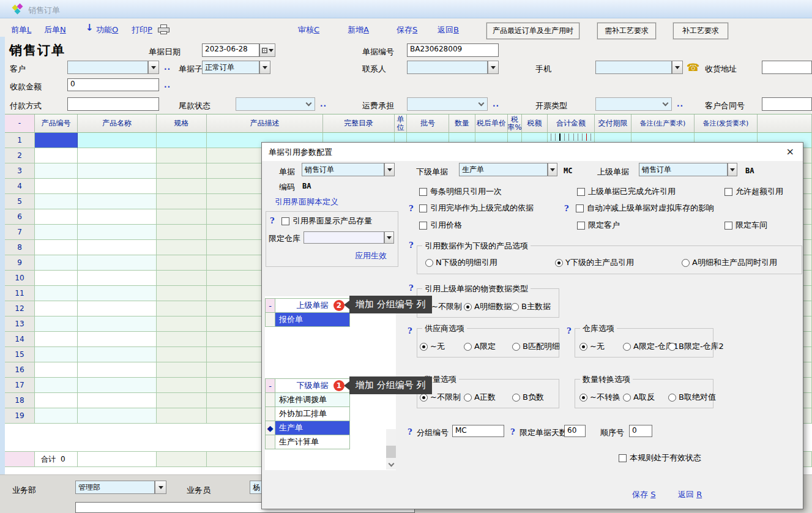  Describe the element at coordinates (680, 104) in the screenshot. I see `invoice-lookup-dots: ..` at that location.